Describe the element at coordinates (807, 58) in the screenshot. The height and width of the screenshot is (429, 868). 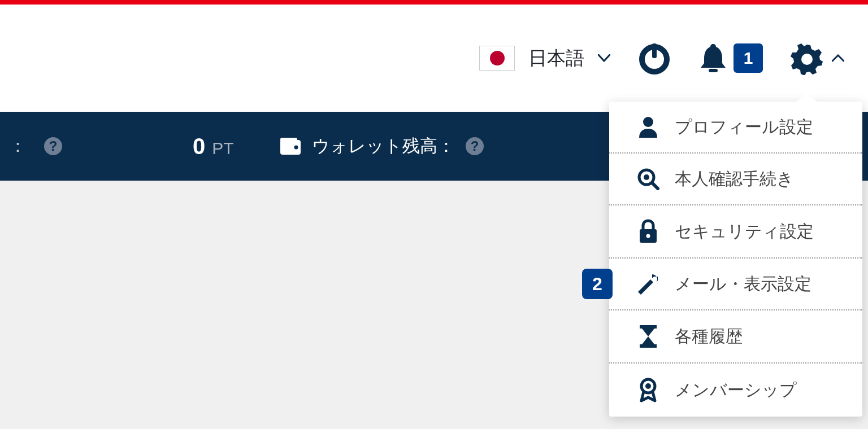
I see `gear-icon` at that location.